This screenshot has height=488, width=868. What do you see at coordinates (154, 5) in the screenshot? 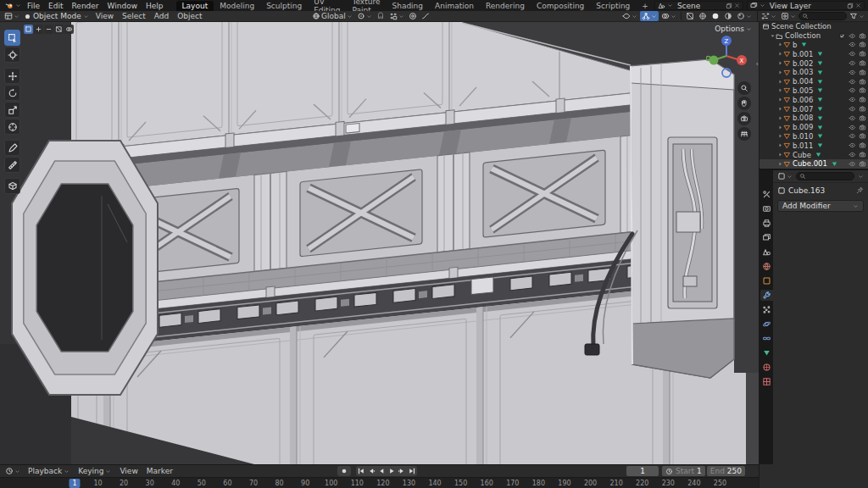
I see `menu-help: Help` at bounding box center [154, 5].